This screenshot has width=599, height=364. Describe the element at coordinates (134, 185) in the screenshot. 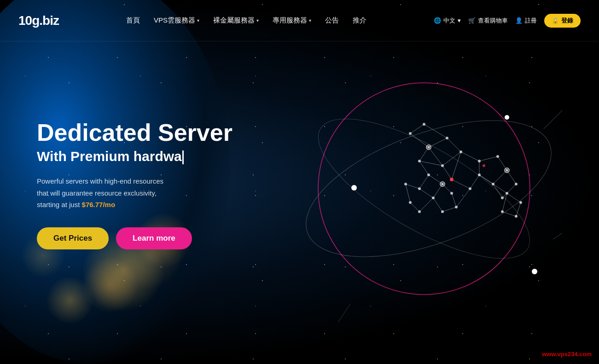

I see `hero-content: Dedicated Server With Premium hardwa Pow…` at that location.